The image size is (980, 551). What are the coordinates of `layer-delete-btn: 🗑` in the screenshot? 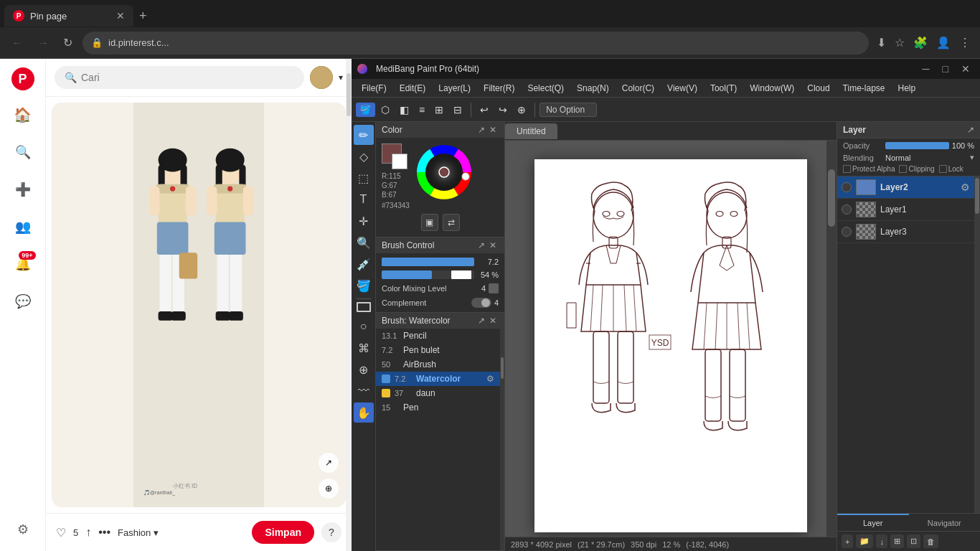 It's located at (931, 541).